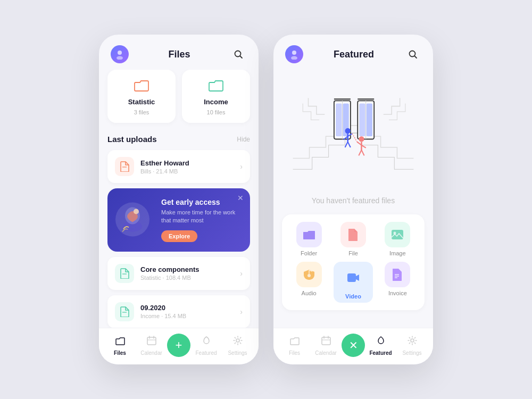 This screenshot has height=399, width=532. Describe the element at coordinates (190, 312) in the screenshot. I see `sept-file-info: 09.2020 Income · 15.4 MB` at that location.